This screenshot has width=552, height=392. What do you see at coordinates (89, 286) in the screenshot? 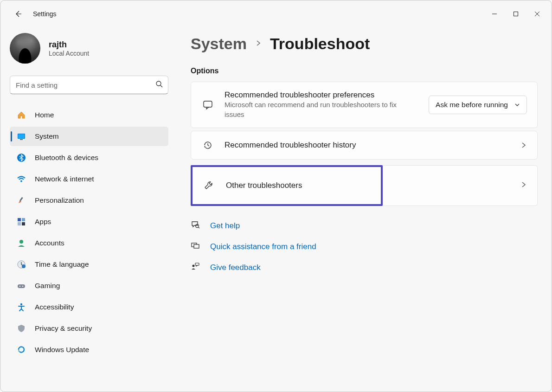
I see `sidebar-item-gaming: Gaming` at bounding box center [89, 286].